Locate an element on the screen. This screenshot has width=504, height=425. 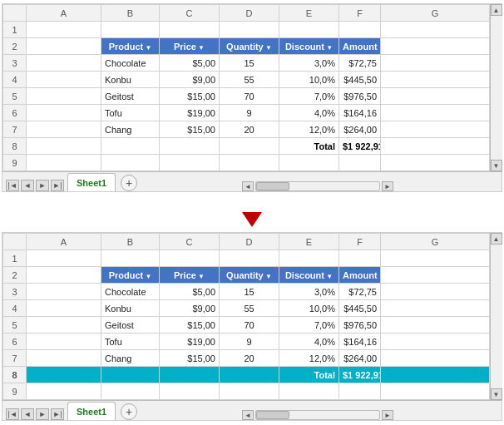
top-qty-r7: 20 is located at coordinates (250, 130).